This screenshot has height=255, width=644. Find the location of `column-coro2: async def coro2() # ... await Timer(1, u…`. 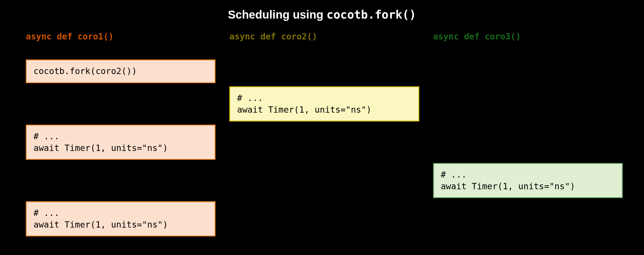

column-coro2: async def coro2() # ... await Timer(1, u… is located at coordinates (322, 39).